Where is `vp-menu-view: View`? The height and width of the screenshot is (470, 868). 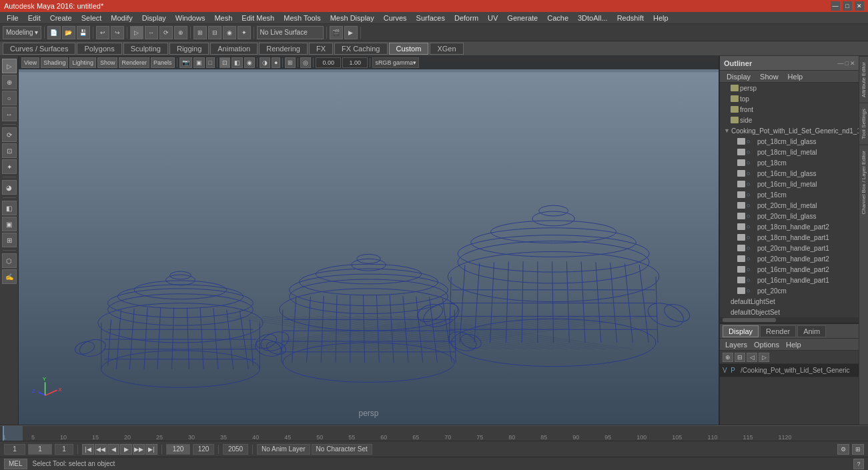
vp-menu-view: View is located at coordinates (31, 63).